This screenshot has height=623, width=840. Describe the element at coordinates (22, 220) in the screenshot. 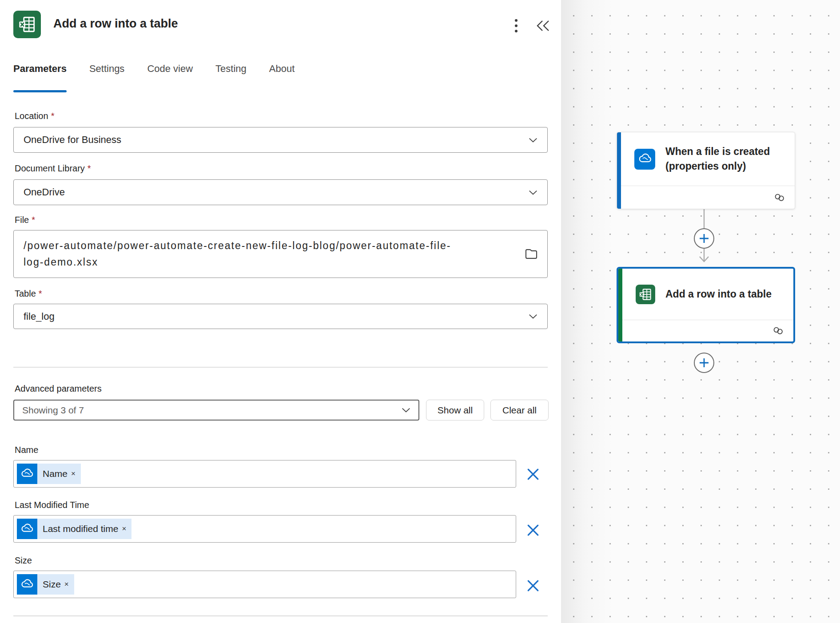

I see `file-label-text: File` at that location.